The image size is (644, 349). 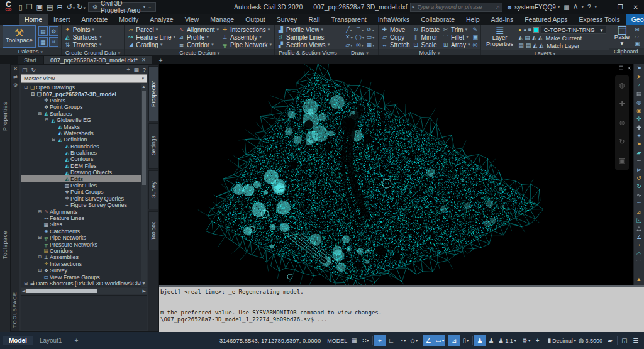 I want to click on help-icon: ?, so click(x=145, y=70).